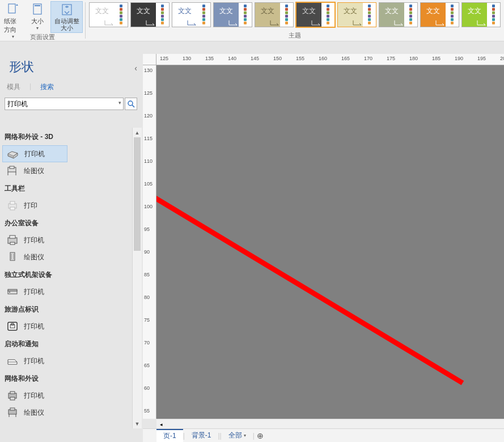  I want to click on category-header: 网络和外设 - 3D, so click(66, 136).